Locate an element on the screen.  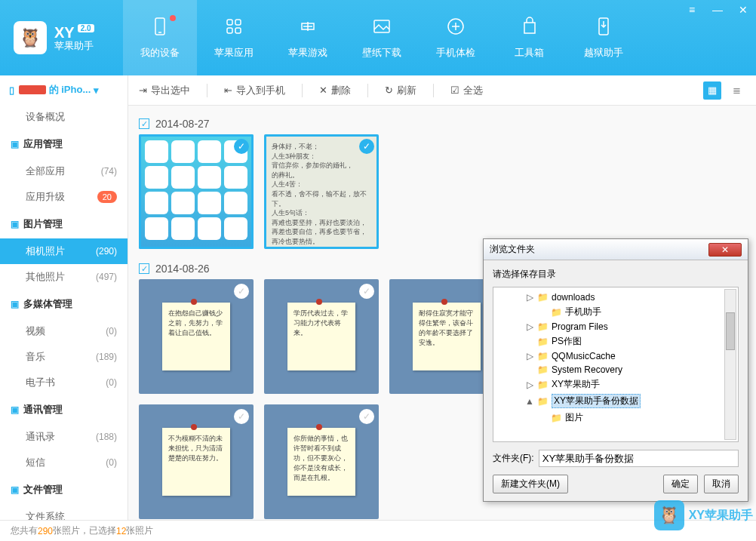
tree-node: 📁图片 is located at coordinates (616, 418).